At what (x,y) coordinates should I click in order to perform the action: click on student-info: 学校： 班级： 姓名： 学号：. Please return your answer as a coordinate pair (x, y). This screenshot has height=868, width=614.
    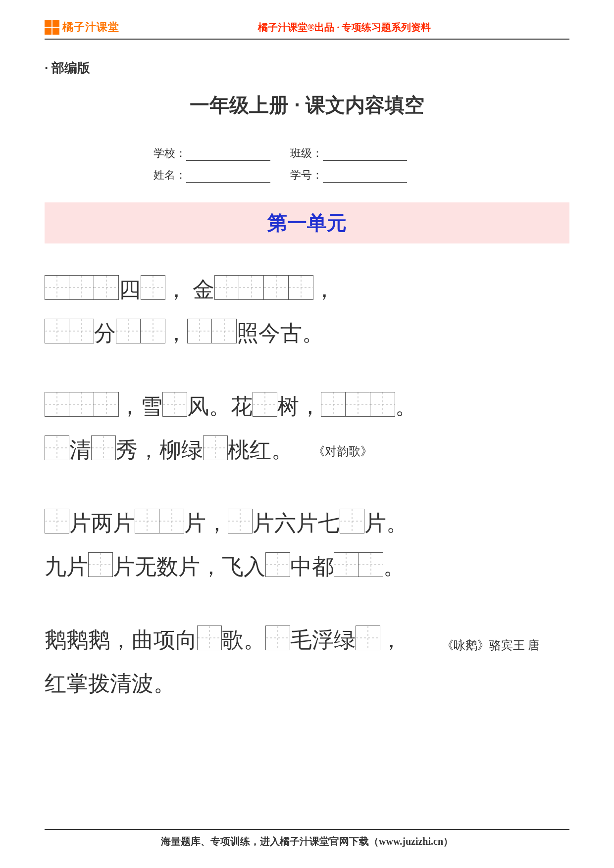
    Looking at the image, I should click on (307, 164).